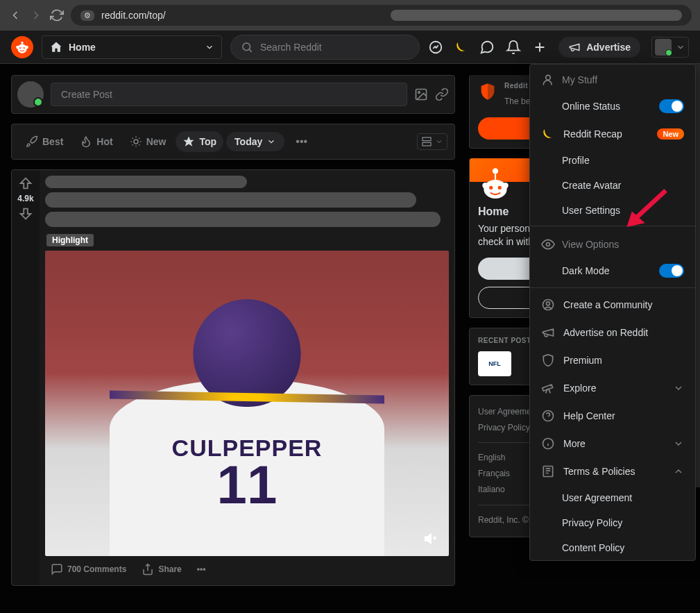 This screenshot has width=700, height=613. Describe the element at coordinates (548, 444) in the screenshot. I see `info-icon` at that location.